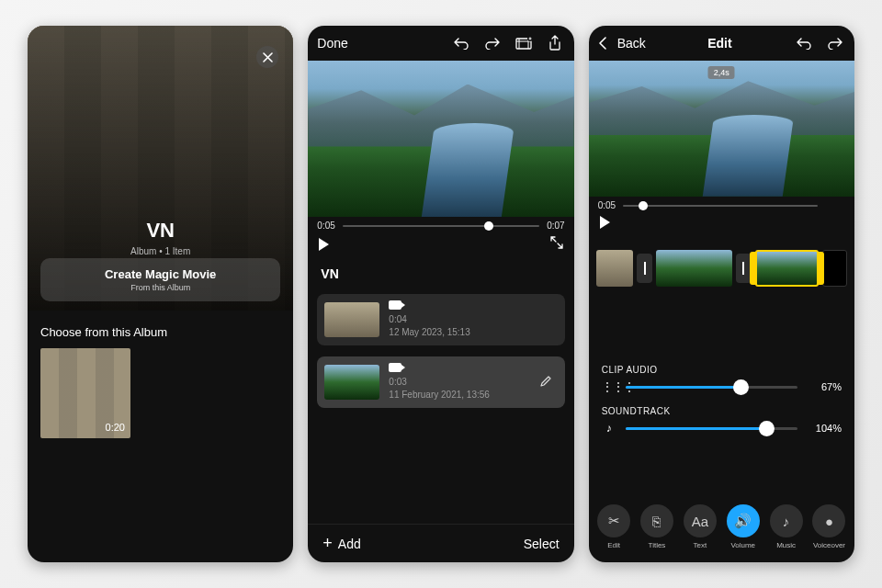 The image size is (882, 588). What do you see at coordinates (555, 43) in the screenshot?
I see `share-button` at bounding box center [555, 43].